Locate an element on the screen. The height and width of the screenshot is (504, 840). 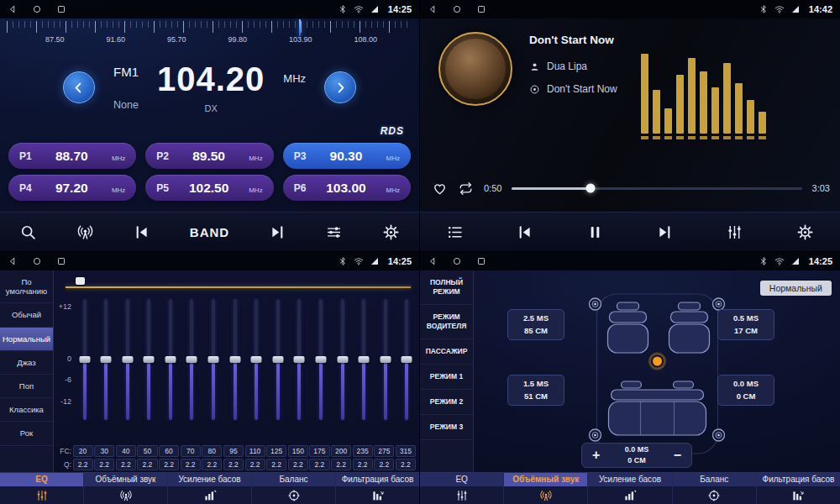
increase-delay-button: + is located at coordinates (596, 455).